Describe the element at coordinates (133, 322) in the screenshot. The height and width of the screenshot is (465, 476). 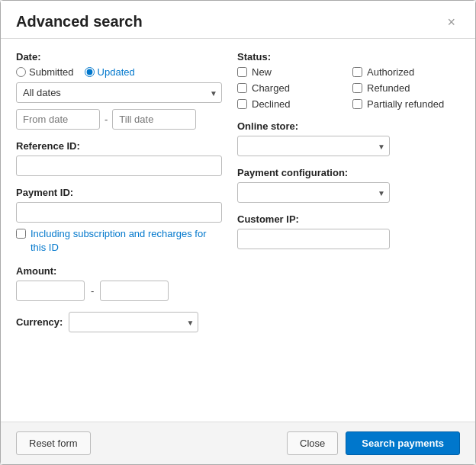
I see `currency-select-wrapper: ▼` at that location.